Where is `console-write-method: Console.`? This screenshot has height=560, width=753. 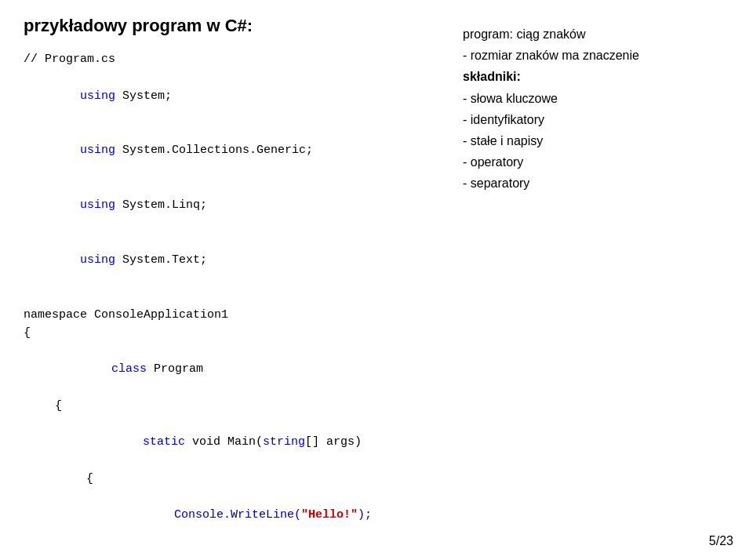 console-write-method: Console. is located at coordinates (202, 515).